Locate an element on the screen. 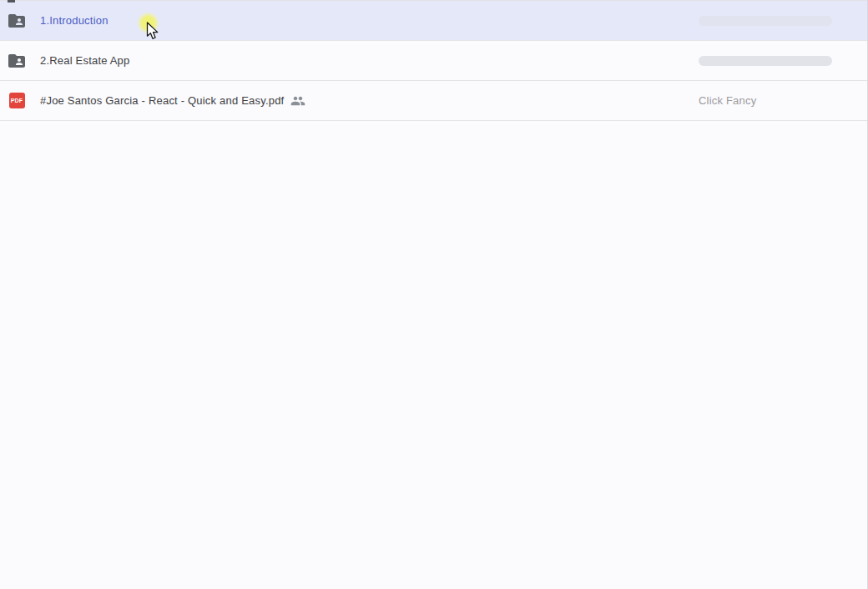 The image size is (868, 589). row-right-zone: Click Fancy is located at coordinates (765, 100).